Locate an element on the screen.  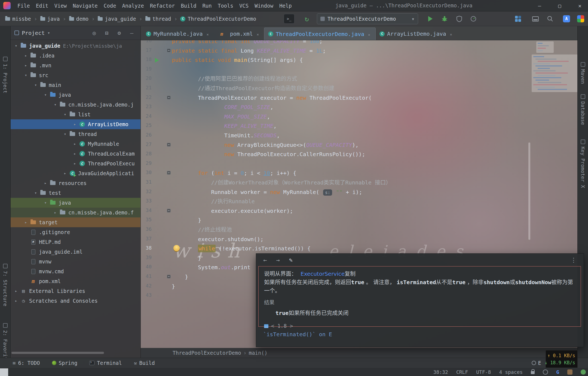
tree-item-threadlocalexam: ThreadLocalExam is located at coordinates (76, 154).